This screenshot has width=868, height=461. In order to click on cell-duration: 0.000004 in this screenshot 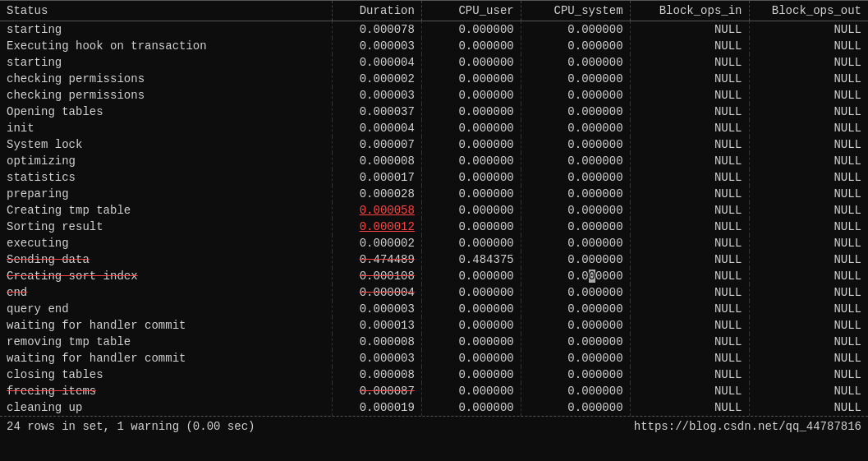, I will do `click(378, 128)`.